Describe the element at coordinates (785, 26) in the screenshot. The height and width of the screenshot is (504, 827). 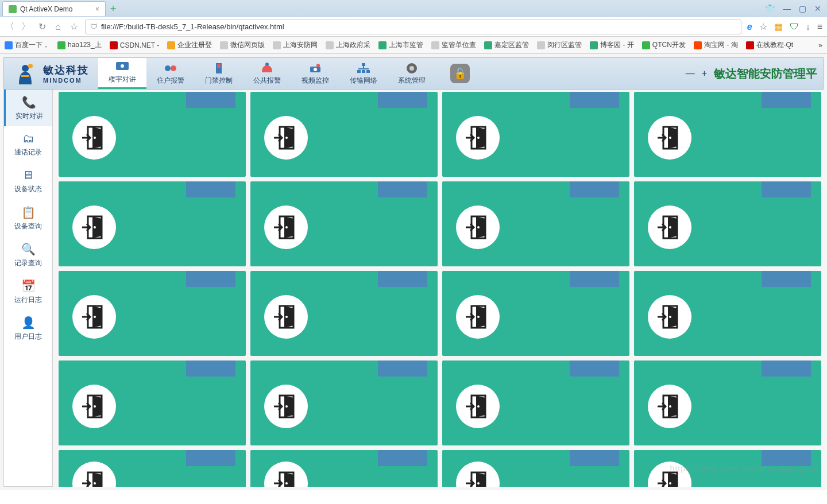
I see `address-bar-actions: e ☆ ▦ 🛡 ↓ ≡` at that location.